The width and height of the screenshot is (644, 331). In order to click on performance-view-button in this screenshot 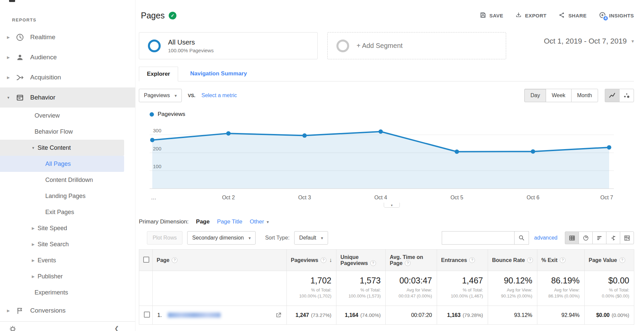, I will do `click(599, 238)`.